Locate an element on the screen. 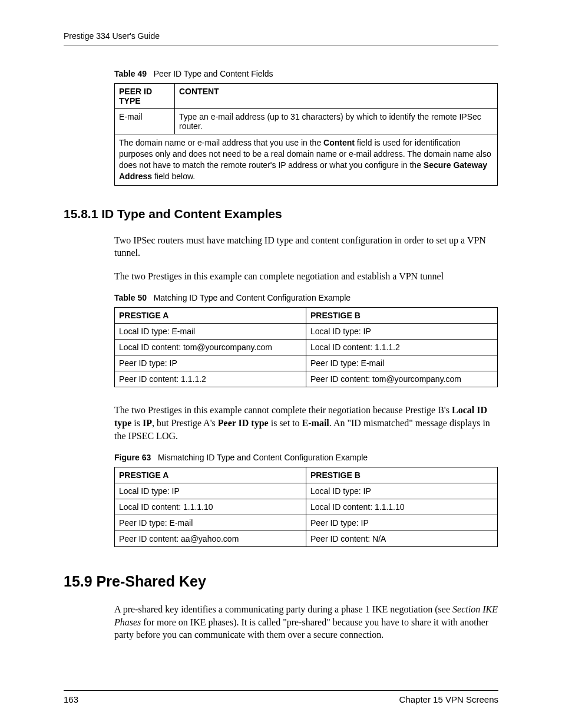 The image size is (562, 728). table-row: Local ID type: IP Local ID type: IP is located at coordinates (306, 492).